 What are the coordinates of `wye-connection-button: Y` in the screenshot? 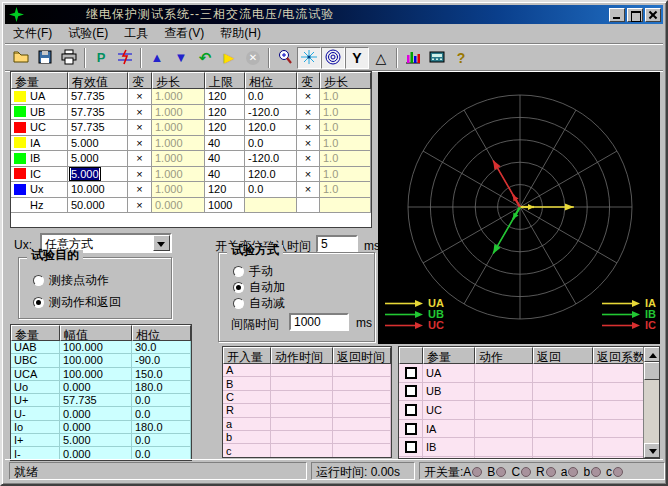 It's located at (357, 58).